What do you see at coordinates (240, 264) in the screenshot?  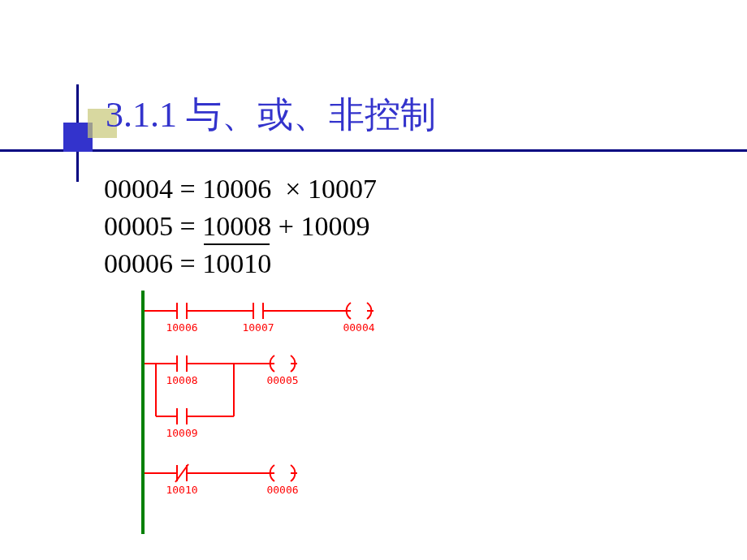 I see `equation-not: 00006 = 10010` at bounding box center [240, 264].